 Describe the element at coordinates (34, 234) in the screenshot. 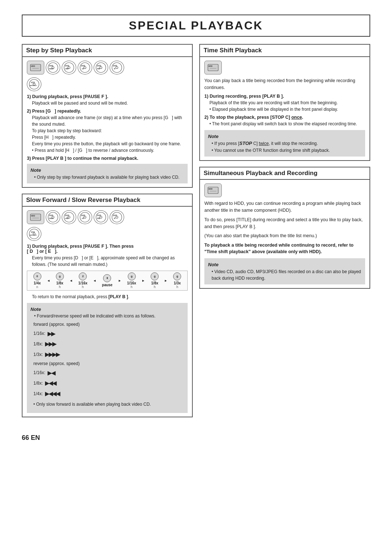

I see `slow-vcd-badge: VCD WITHOUT` at that location.